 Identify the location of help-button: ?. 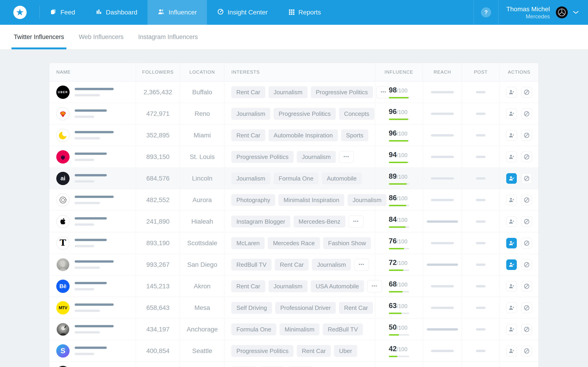
(486, 12).